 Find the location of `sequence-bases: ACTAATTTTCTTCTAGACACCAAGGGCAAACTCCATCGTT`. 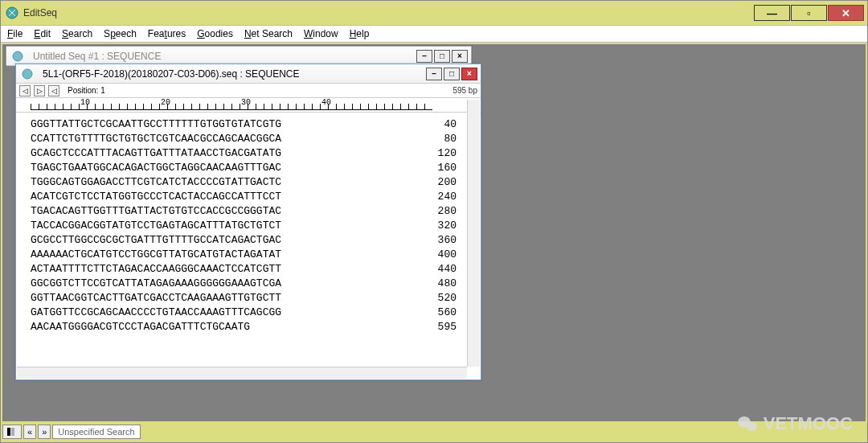

sequence-bases: ACTAATTTTCTTCTAGACACCAAGGGCAAACTCCATCGTT is located at coordinates (156, 269).